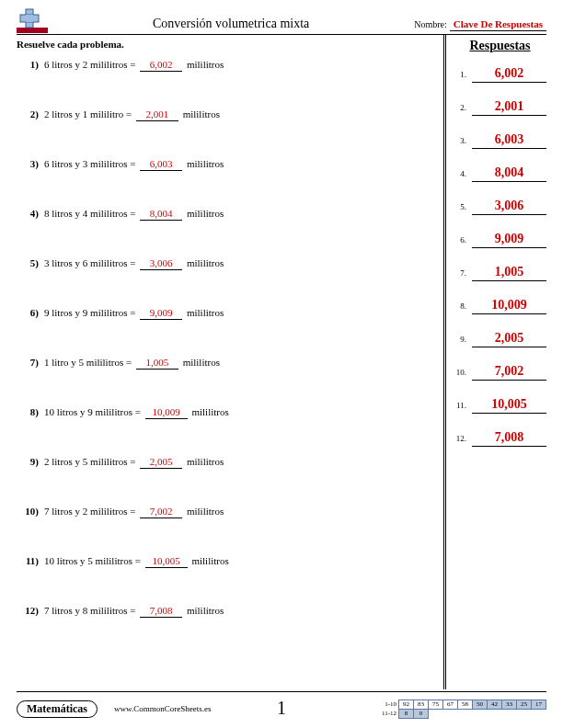 Image resolution: width=563 pixels, height=728 pixels. What do you see at coordinates (132, 363) in the screenshot?
I see `problem-text: 1 litro y 5 mililitros = 1,005 mililitro…` at bounding box center [132, 363].